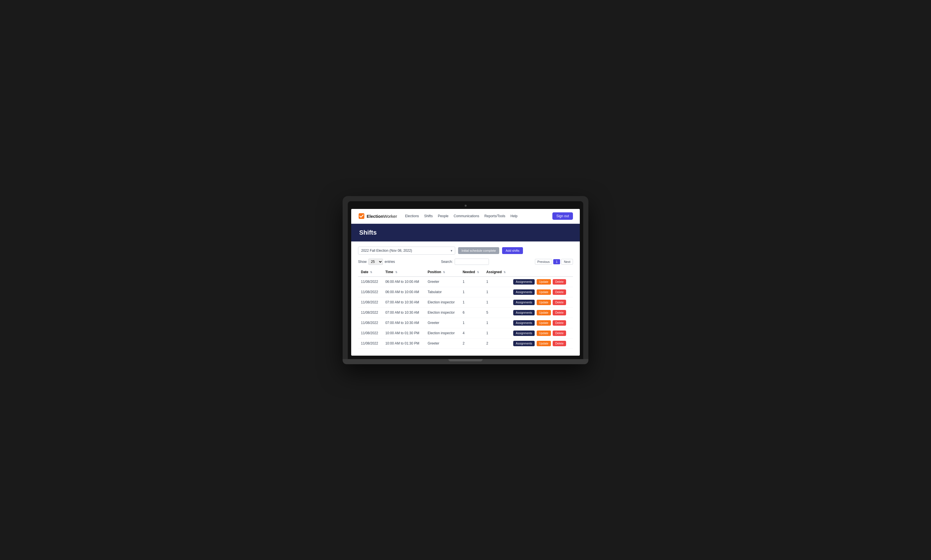 Image resolution: width=931 pixels, height=560 pixels. Describe the element at coordinates (370, 272) in the screenshot. I see `col-date: Date ⇅` at that location.